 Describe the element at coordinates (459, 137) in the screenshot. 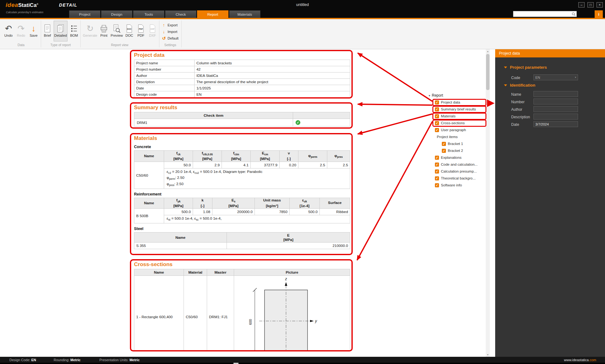

I see `tree-item-project-items: Project items` at that location.